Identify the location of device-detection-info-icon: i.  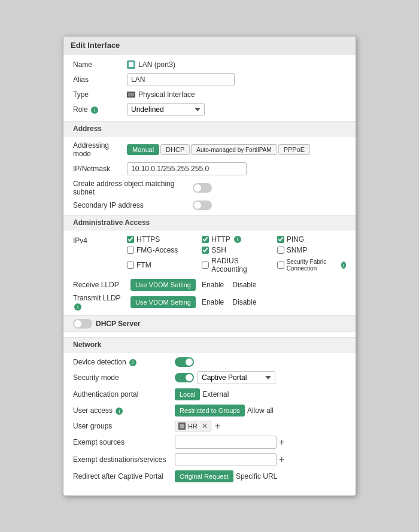
(133, 363).